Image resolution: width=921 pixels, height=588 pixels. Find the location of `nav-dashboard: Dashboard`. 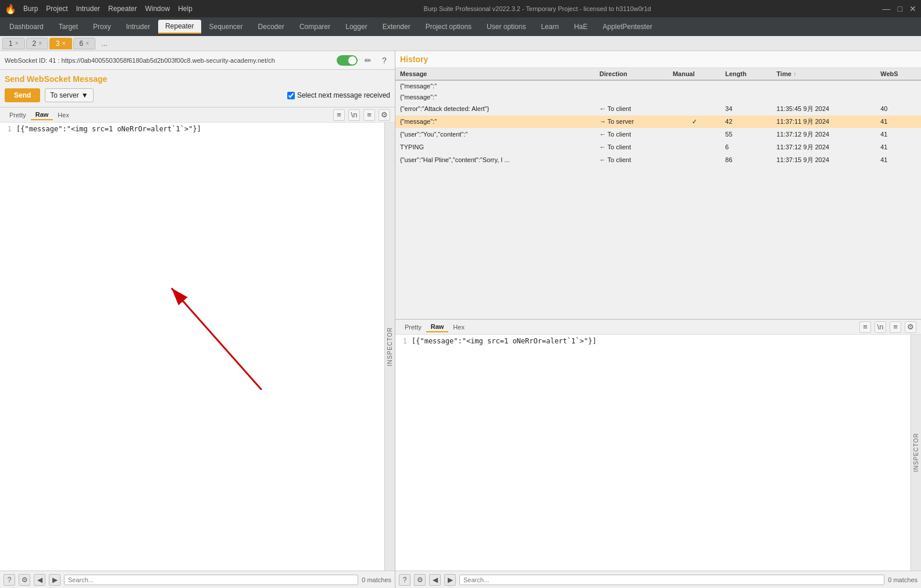

nav-dashboard: Dashboard is located at coordinates (27, 27).